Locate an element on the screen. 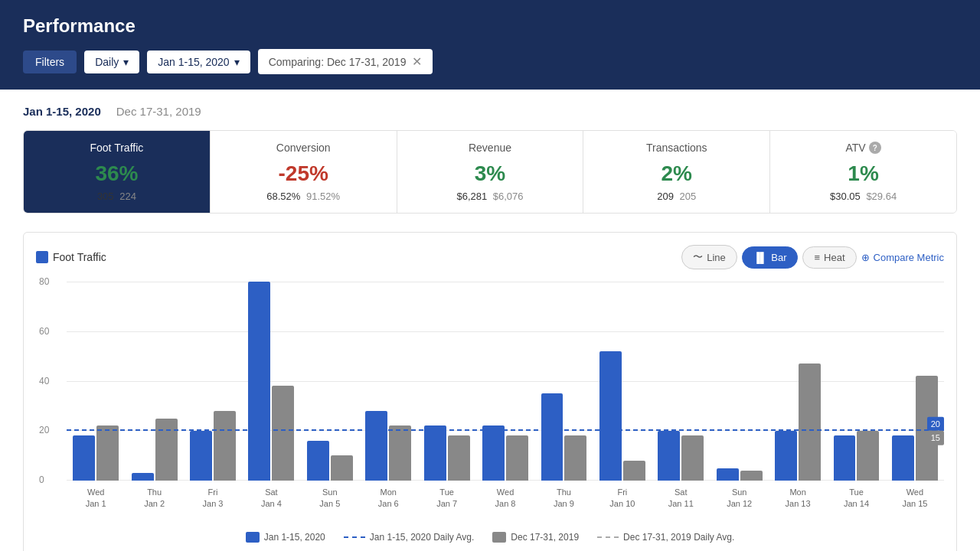  metric-value: 36% is located at coordinates (116, 174).